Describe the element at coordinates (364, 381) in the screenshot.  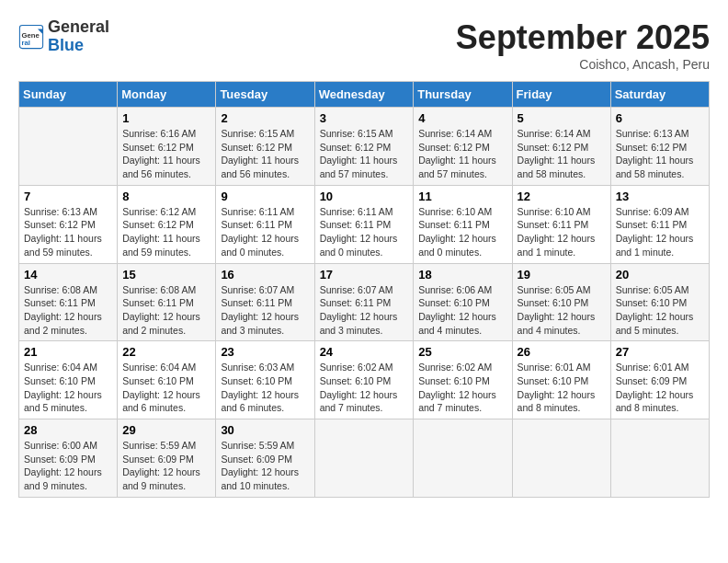
I see `calendar-cell: 24Sunrise: 6:02 AM Sunset: 6:10 PM Dayli…` at that location.